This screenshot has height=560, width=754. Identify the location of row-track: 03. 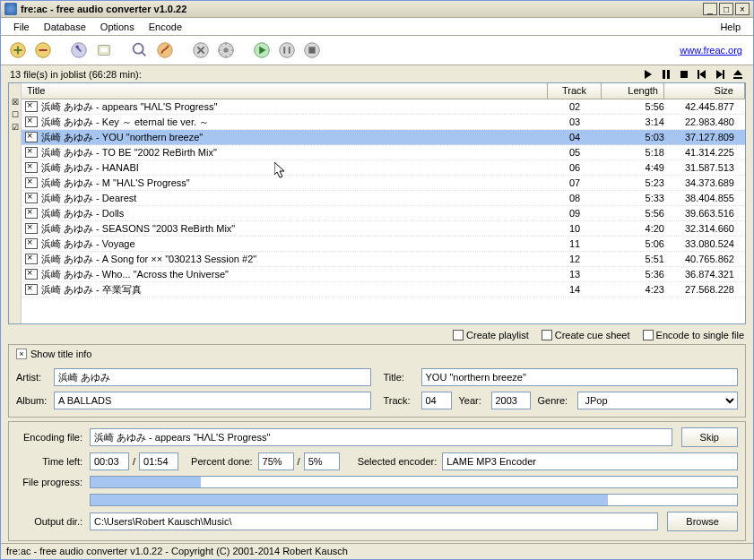
(575, 122).